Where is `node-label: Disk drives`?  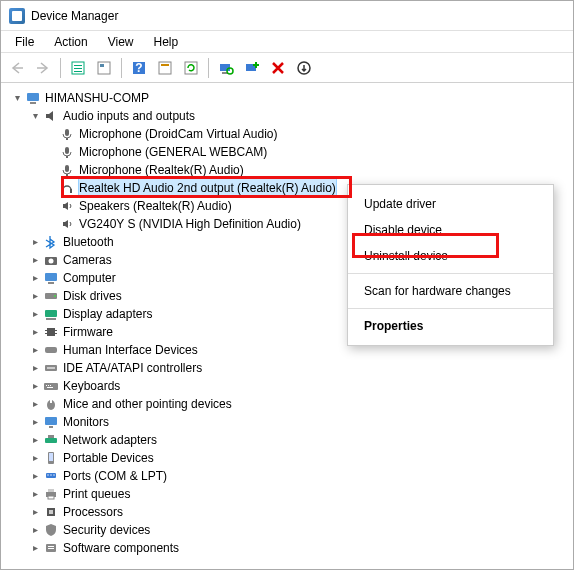 node-label: Disk drives is located at coordinates (92, 296).